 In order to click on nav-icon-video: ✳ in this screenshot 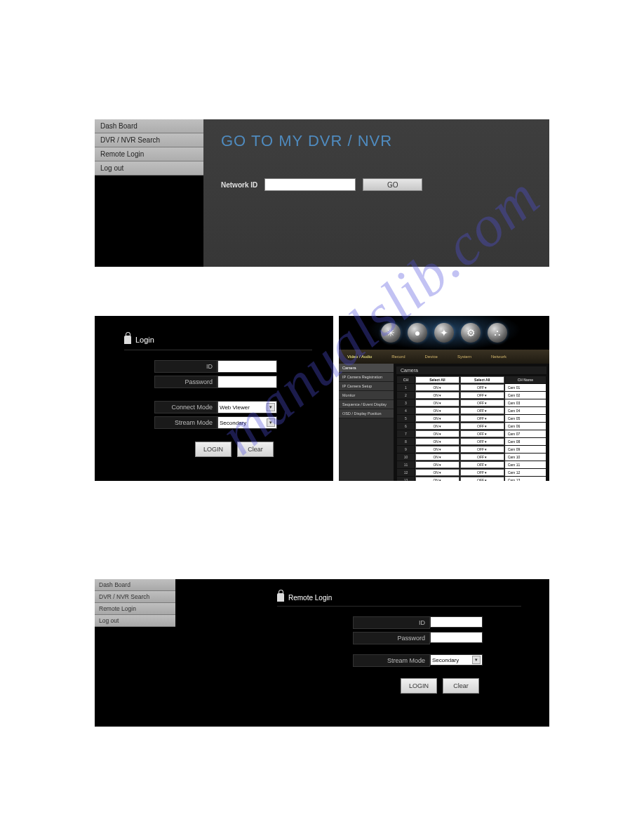, I will do `click(391, 333)`.